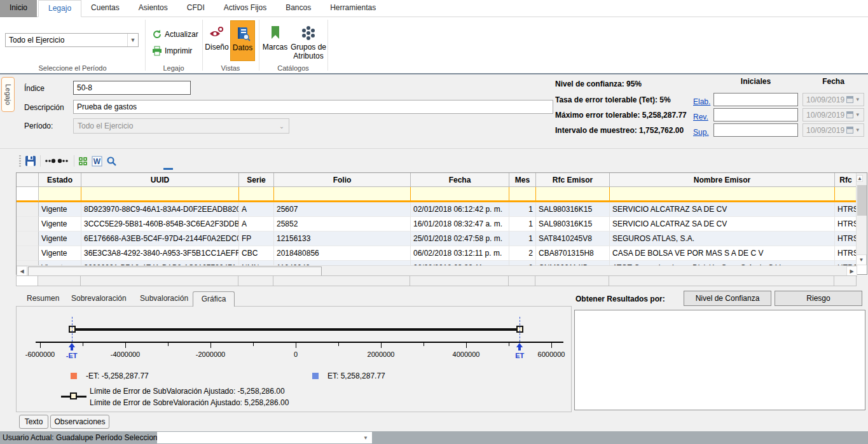  Describe the element at coordinates (353, 9) in the screenshot. I see `tab-herramientas: Herramientas` at that location.